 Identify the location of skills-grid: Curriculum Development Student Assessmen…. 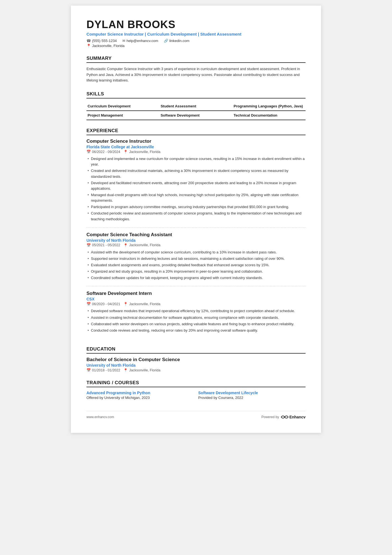
(196, 111).